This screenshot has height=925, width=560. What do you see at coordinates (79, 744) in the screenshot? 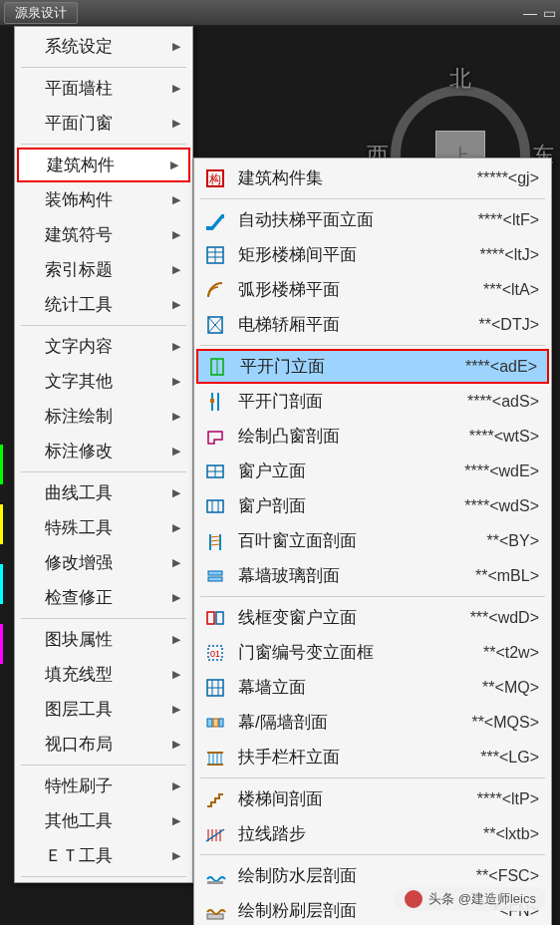
I see `menu-item-label: 视口布局` at bounding box center [79, 744].